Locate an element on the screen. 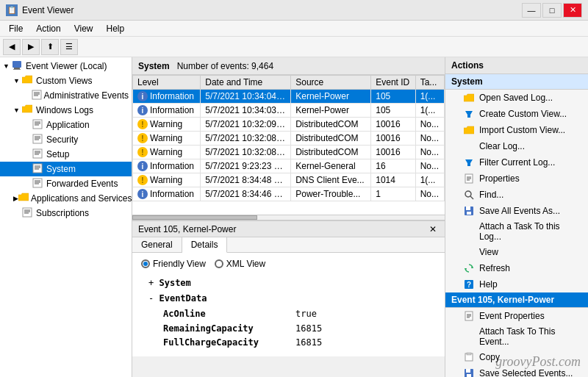 This screenshot has width=588, height=377. tree-label-custom-views: Custom Views is located at coordinates (64, 81).